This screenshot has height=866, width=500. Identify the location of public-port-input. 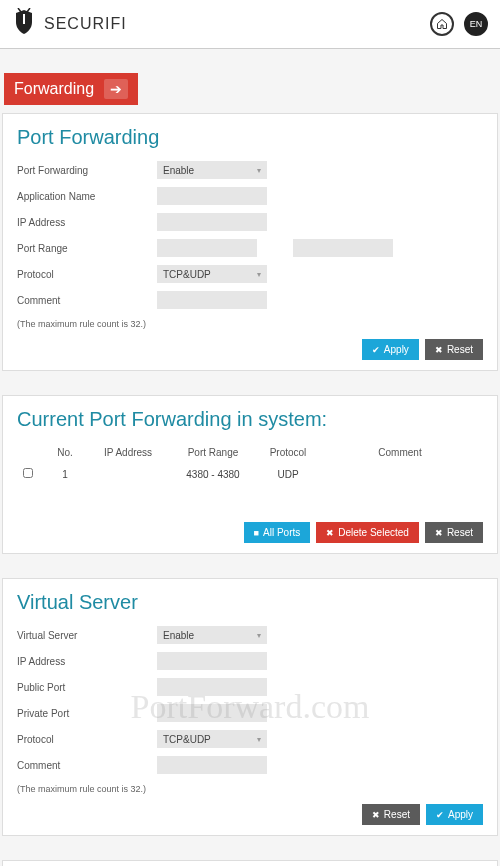
(212, 687).